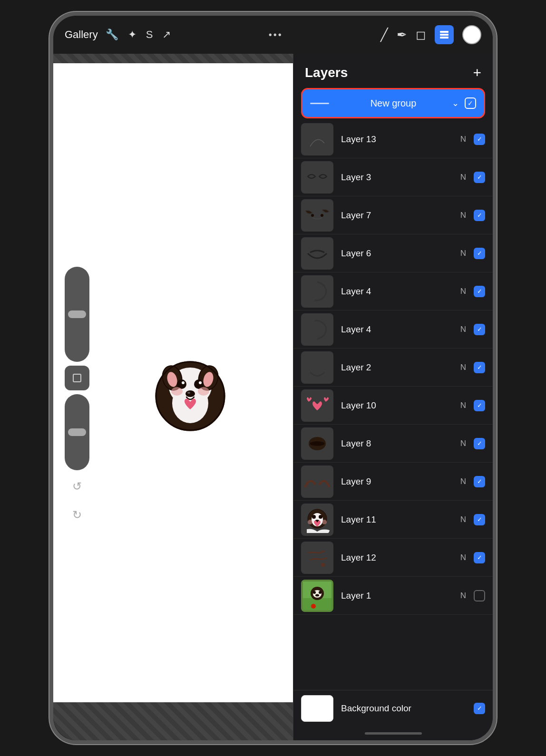 The width and height of the screenshot is (546, 756). I want to click on top-bar-center: •••, so click(276, 35).